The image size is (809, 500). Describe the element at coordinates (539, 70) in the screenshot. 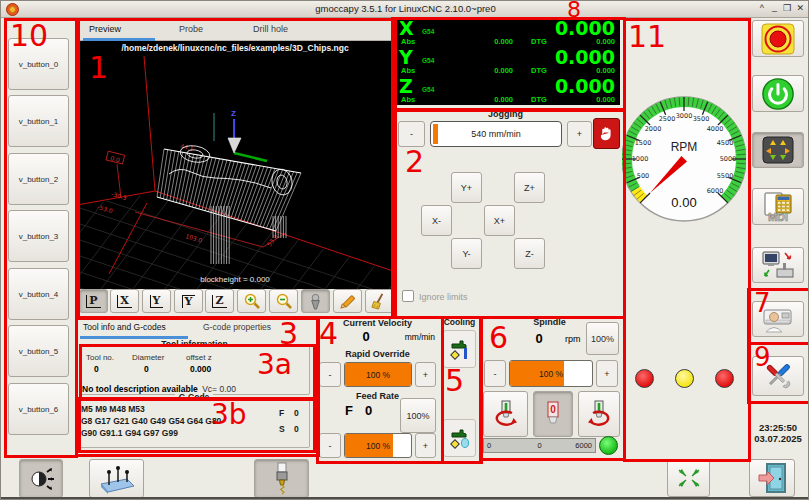

I see `dtg-label: DTG` at that location.